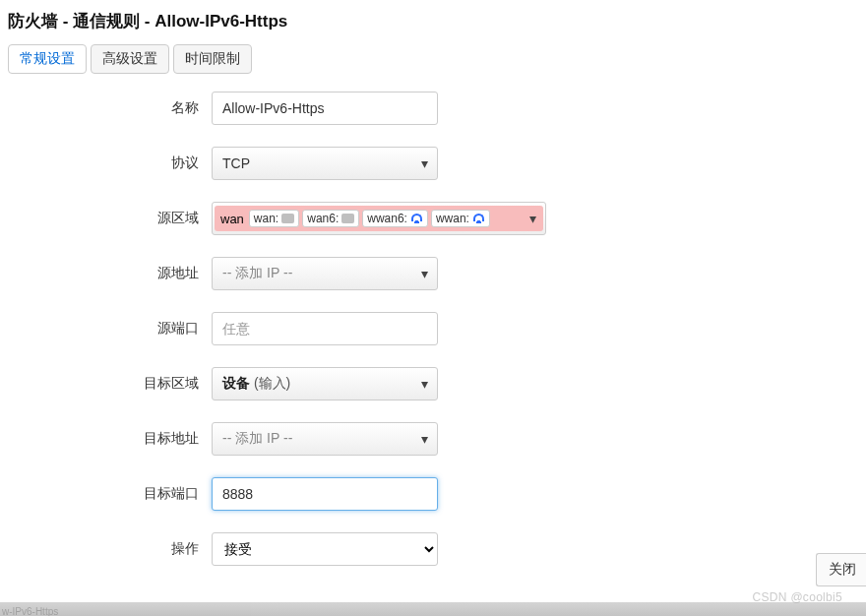  Describe the element at coordinates (236, 163) in the screenshot. I see `protocol-value: TCP` at that location.